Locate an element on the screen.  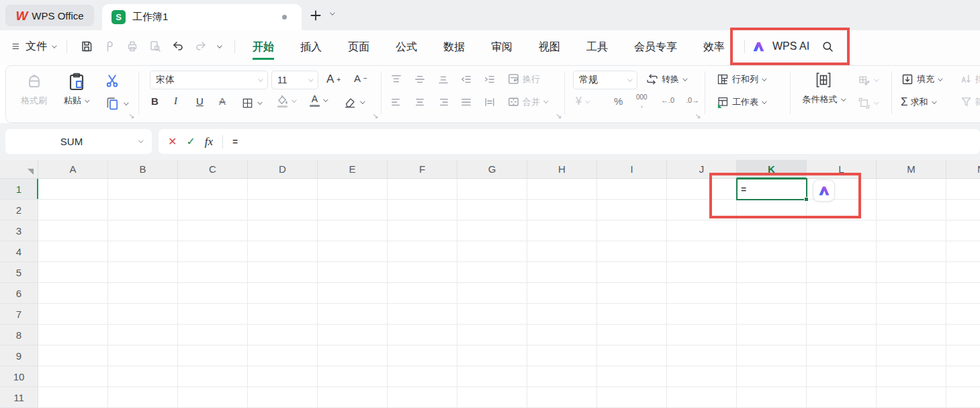
row-header-2: 2 is located at coordinates (19, 210).